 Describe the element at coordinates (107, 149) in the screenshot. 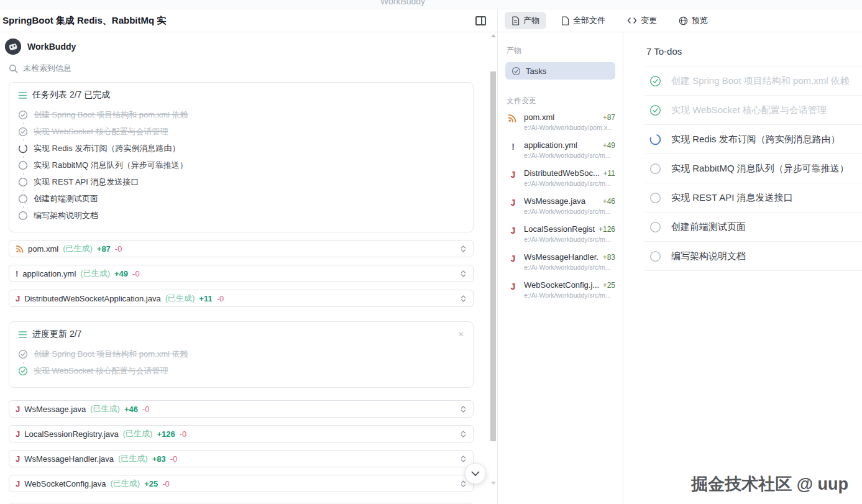

I see `task-label: 实现 Redis 发布订阅（跨实例消息路由）` at that location.